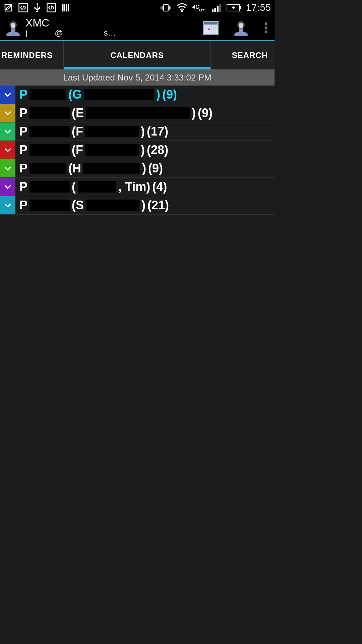 The image size is (362, 644). I want to click on code-icon, so click(23, 8).